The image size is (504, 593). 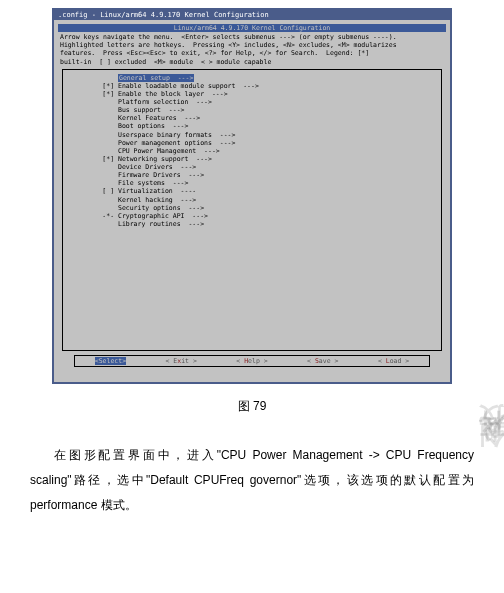 What do you see at coordinates (252, 28) in the screenshot?
I see `config-header: Linux/arm64 4.9.170 Kernel Configuration` at bounding box center [252, 28].